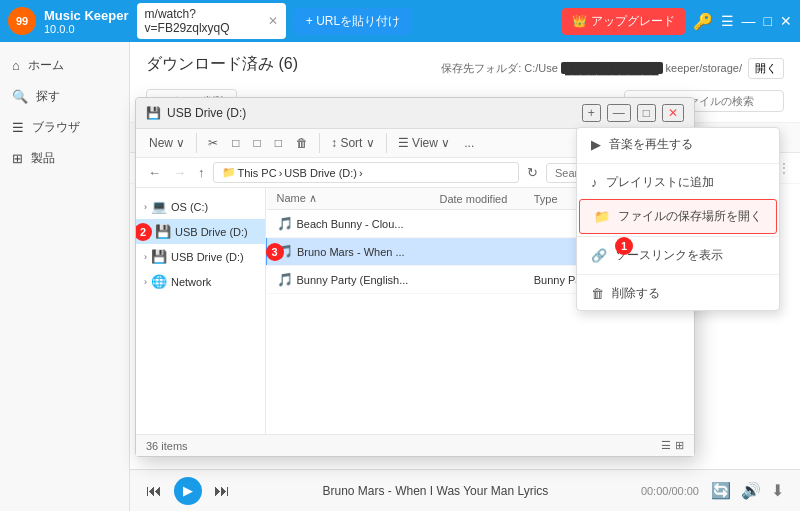  I want to click on close-icon: ✕, so click(786, 21).